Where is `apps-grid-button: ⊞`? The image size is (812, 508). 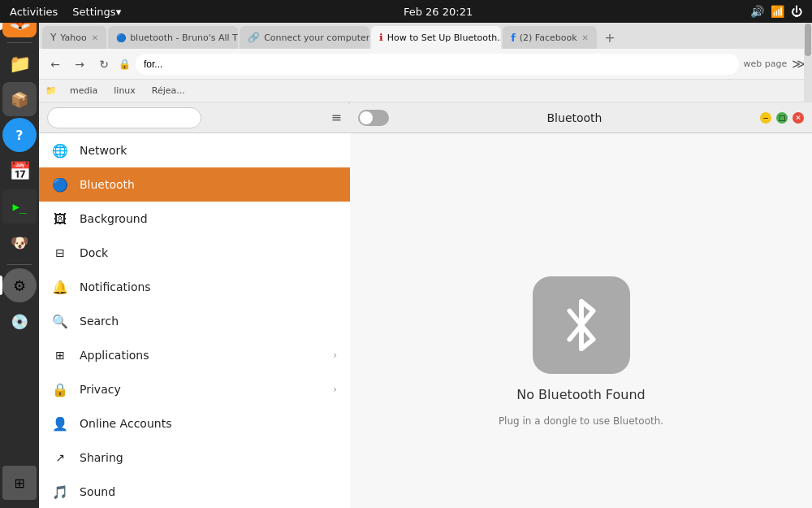
apps-grid-button: ⊞ is located at coordinates (19, 483).